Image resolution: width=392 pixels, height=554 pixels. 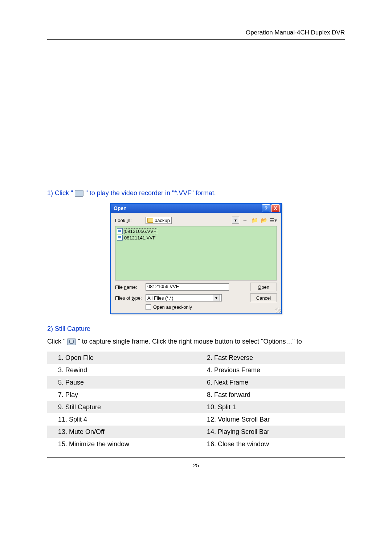 What do you see at coordinates (196, 432) in the screenshot?
I see `table-row: 13. Mute On/Off 14. Playing Scroll Bar` at bounding box center [196, 432].